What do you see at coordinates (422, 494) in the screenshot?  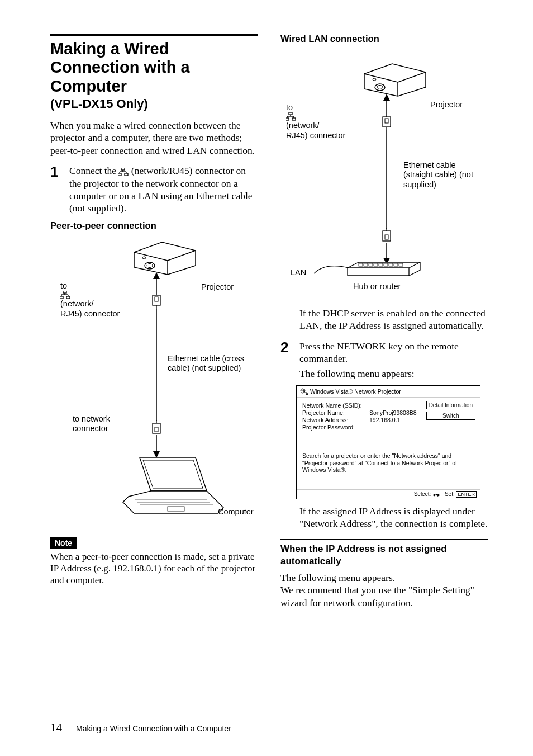 I see `menu-foot-select: Select:` at bounding box center [422, 494].